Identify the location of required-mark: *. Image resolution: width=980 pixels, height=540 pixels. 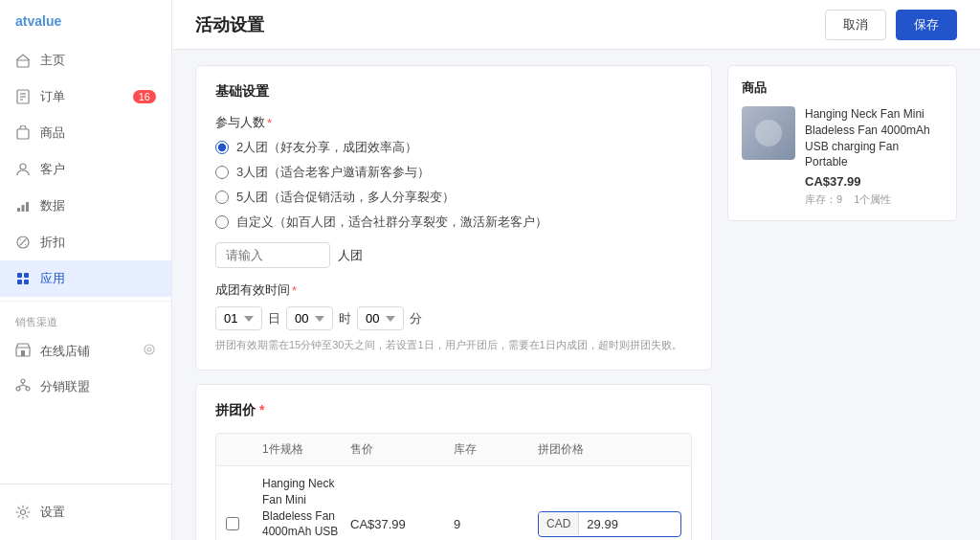
(270, 123).